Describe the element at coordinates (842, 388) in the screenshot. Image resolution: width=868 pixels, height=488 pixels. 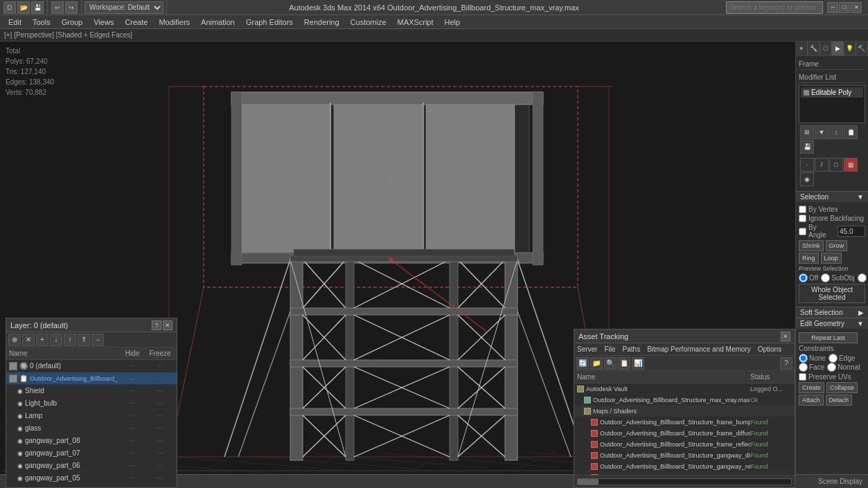
I see `collapse-btn: Collapse` at that location.